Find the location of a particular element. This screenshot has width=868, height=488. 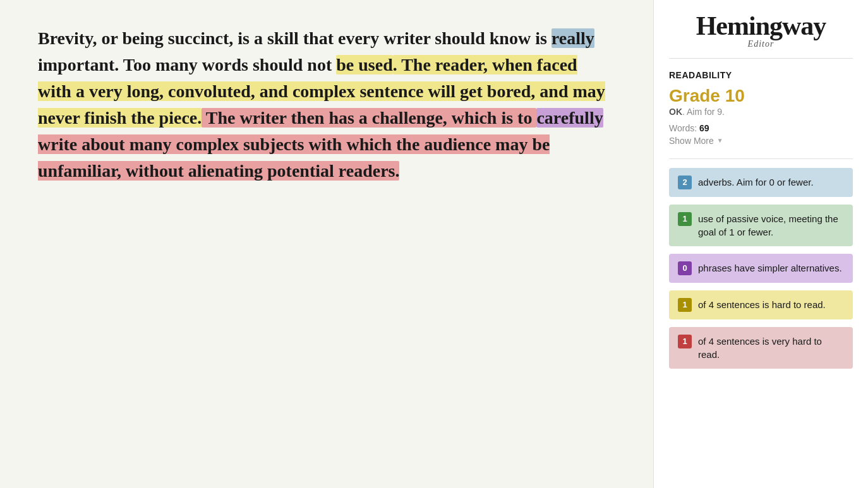

simpler-text: phrases have simpler alternatives. is located at coordinates (770, 268).